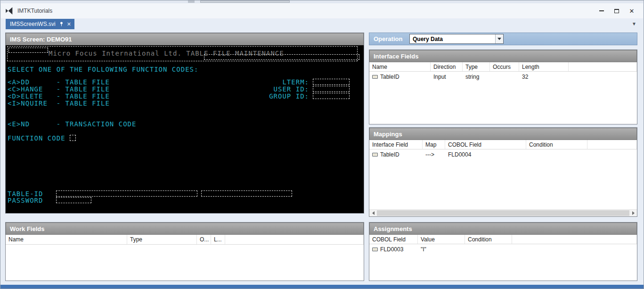 This screenshot has width=644, height=289. I want to click on tab-imsscreenws: IMSScreenWS.svi ✕, so click(40, 24).